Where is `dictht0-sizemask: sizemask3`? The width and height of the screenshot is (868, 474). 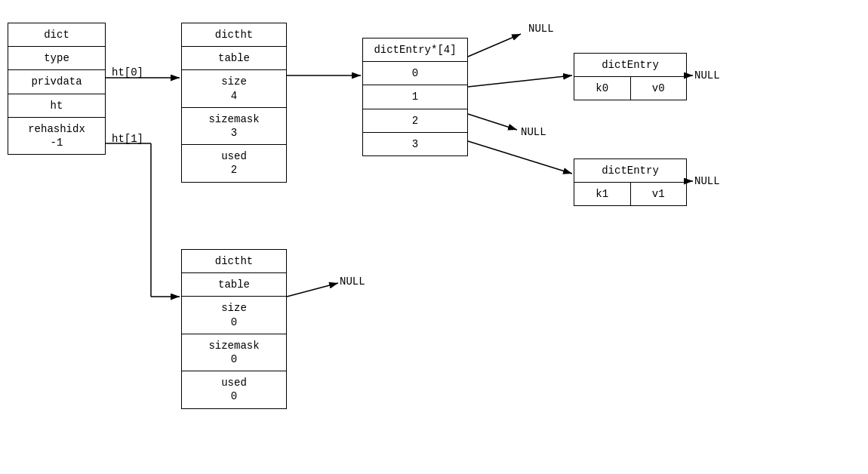 dictht0-sizemask: sizemask3 is located at coordinates (234, 127).